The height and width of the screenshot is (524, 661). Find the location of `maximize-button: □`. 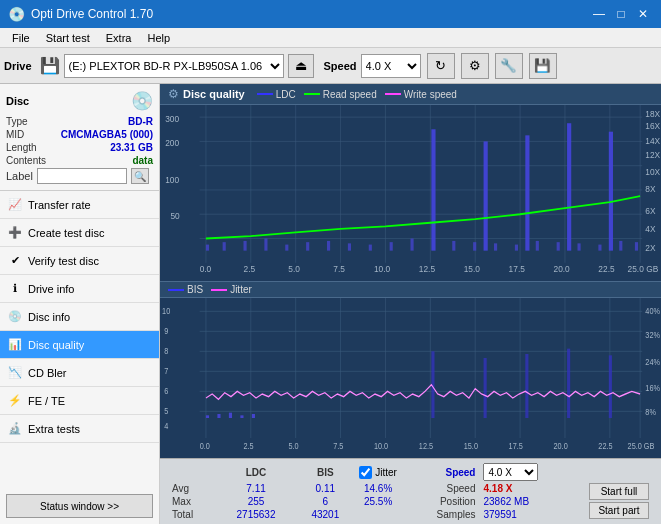

maximize-button: □ is located at coordinates (621, 14).